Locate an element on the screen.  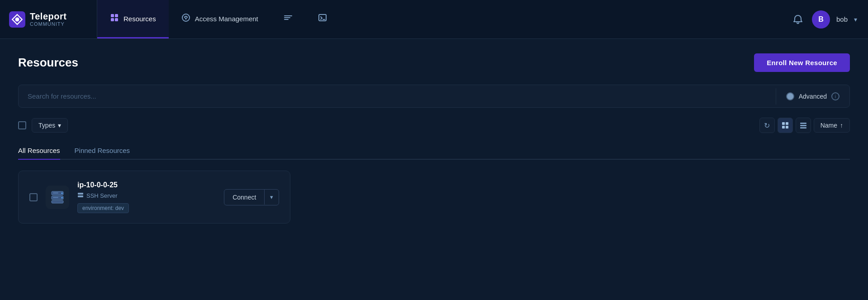
avatar: B is located at coordinates (821, 19).